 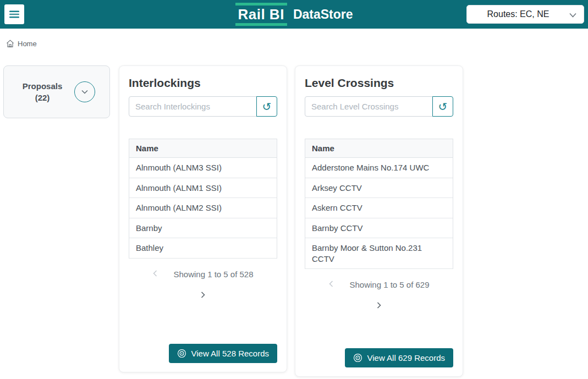 What do you see at coordinates (10, 44) in the screenshot?
I see `home-icon` at bounding box center [10, 44].